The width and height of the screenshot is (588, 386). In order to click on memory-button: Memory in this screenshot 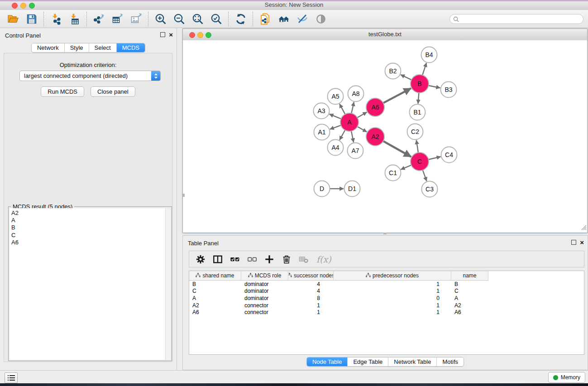, I will do `click(567, 377)`.